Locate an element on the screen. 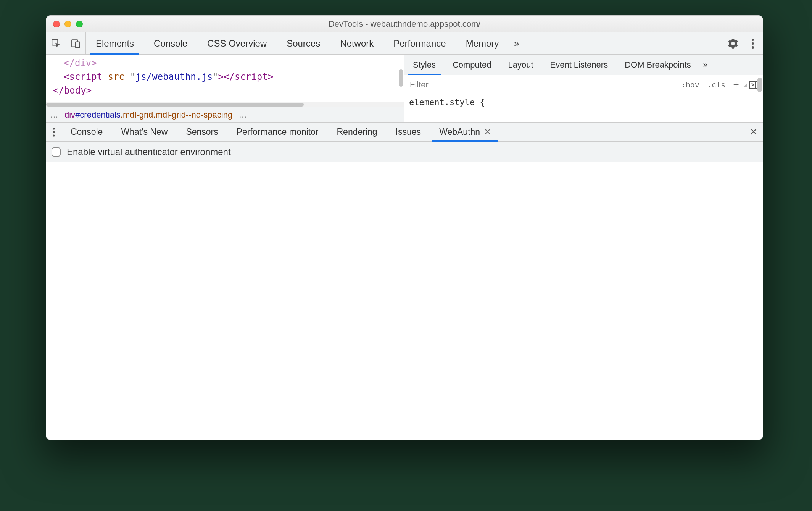  drawer-tabs: Console What's New Sensors Performance m… is located at coordinates (404, 132).